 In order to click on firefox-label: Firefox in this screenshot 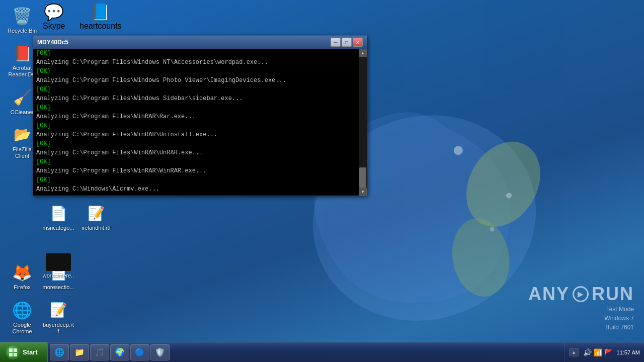, I will do `click(22, 288)`.